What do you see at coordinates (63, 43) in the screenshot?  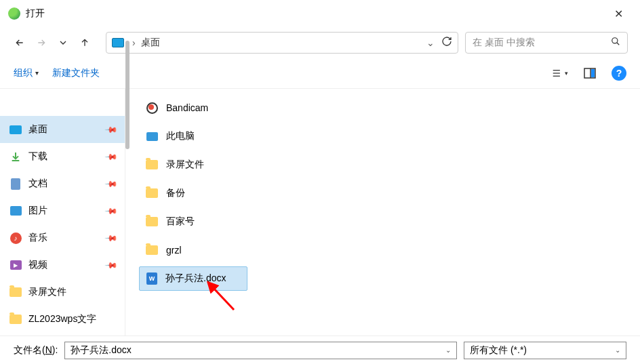 I see `recent-dropdown` at bounding box center [63, 43].